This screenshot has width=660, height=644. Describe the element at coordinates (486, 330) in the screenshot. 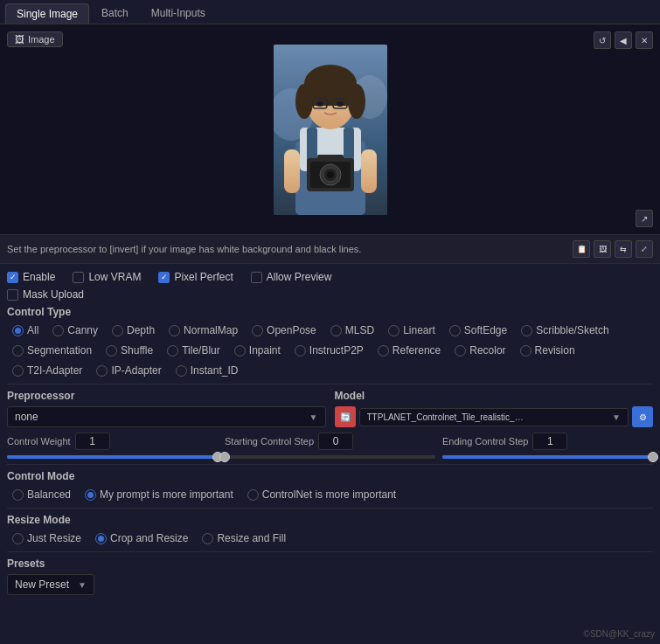

I see `ctrl-type-softedge-label: SoftEdge` at that location.